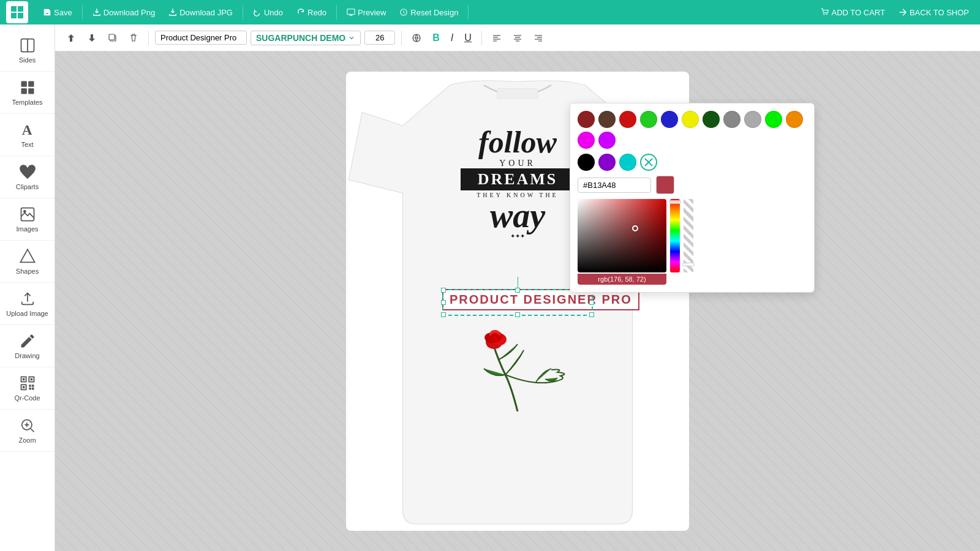  Describe the element at coordinates (28, 50) in the screenshot. I see `sidebar-item-sides: Sides` at that location.